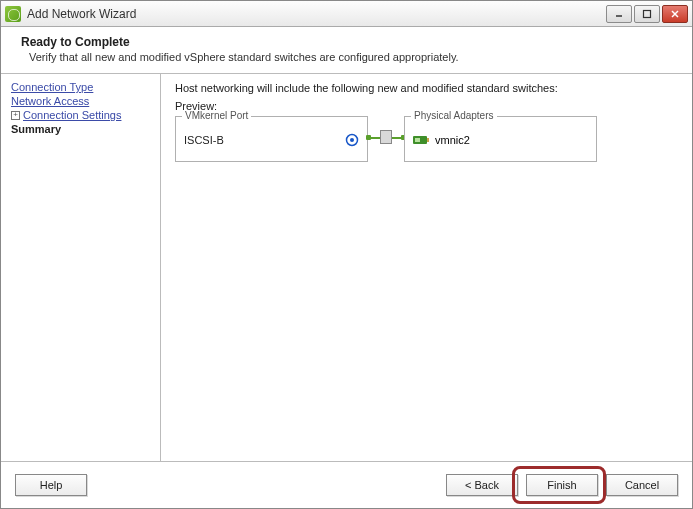 The image size is (693, 509). Describe the element at coordinates (426, 88) in the screenshot. I see `instruction-text: Host networking will include the followi…` at that location.